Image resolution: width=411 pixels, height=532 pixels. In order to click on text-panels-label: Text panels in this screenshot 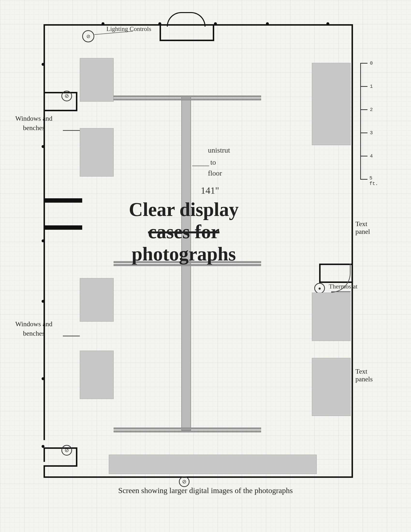, I will do `click(369, 375)`.